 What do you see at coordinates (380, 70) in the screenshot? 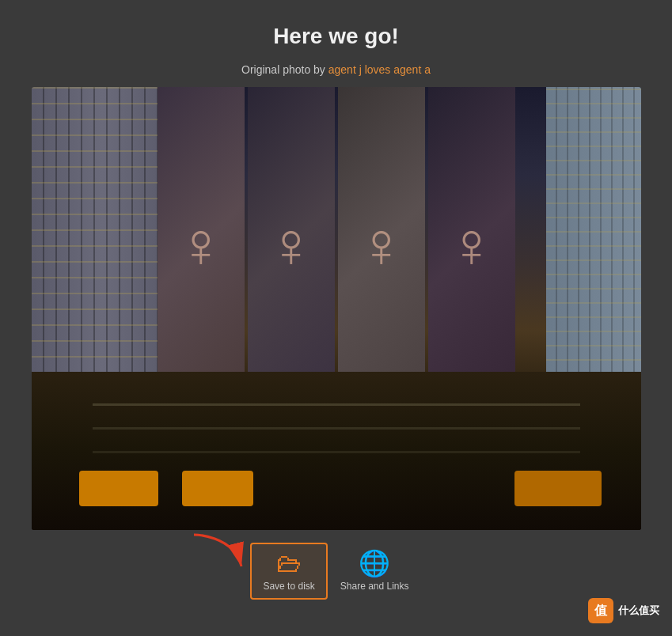
I see `credit-author-link: agent j loves agent a` at bounding box center [380, 70].